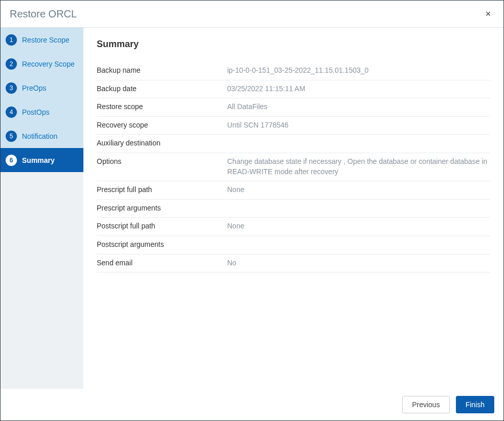  Describe the element at coordinates (294, 167) in the screenshot. I see `summary-row-options: Options Change database state if necessa…` at that location.